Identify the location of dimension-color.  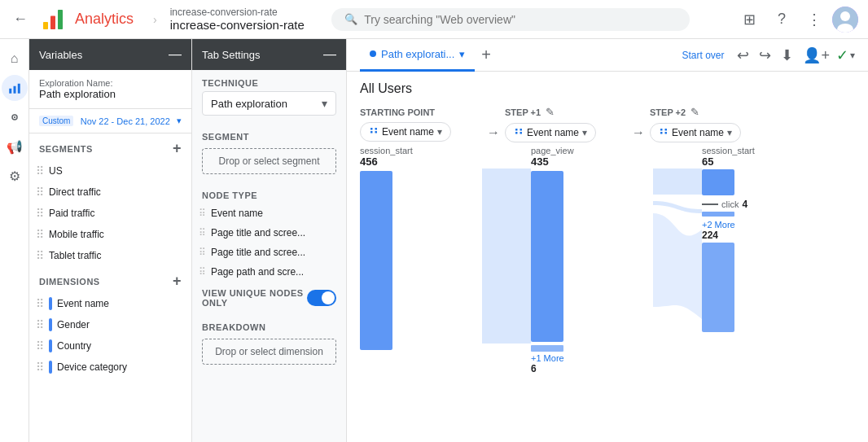
(50, 346).